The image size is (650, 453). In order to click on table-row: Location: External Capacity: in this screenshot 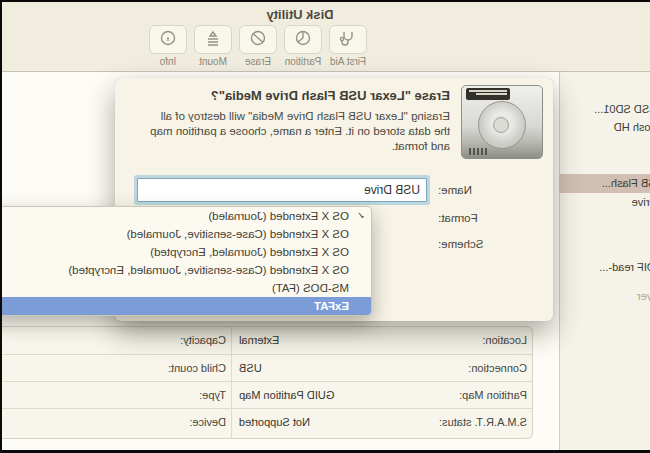, I will do `click(267, 340)`.